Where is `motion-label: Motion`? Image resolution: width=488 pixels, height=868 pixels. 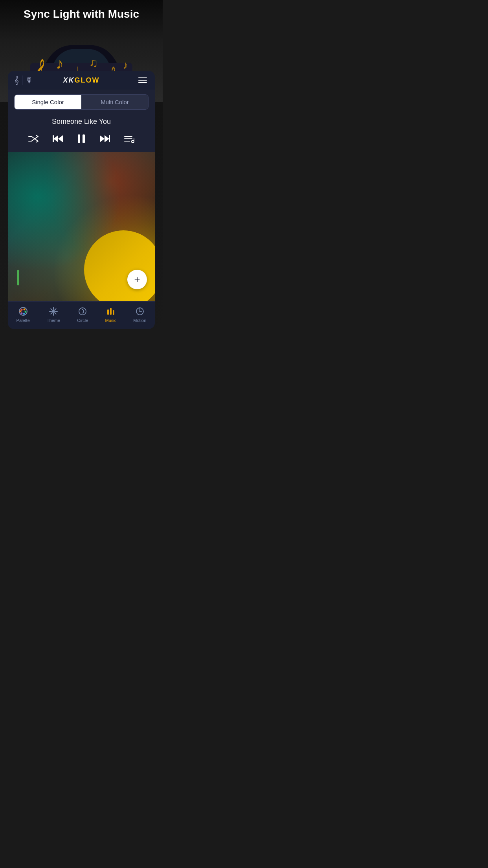 motion-label: Motion is located at coordinates (140, 320).